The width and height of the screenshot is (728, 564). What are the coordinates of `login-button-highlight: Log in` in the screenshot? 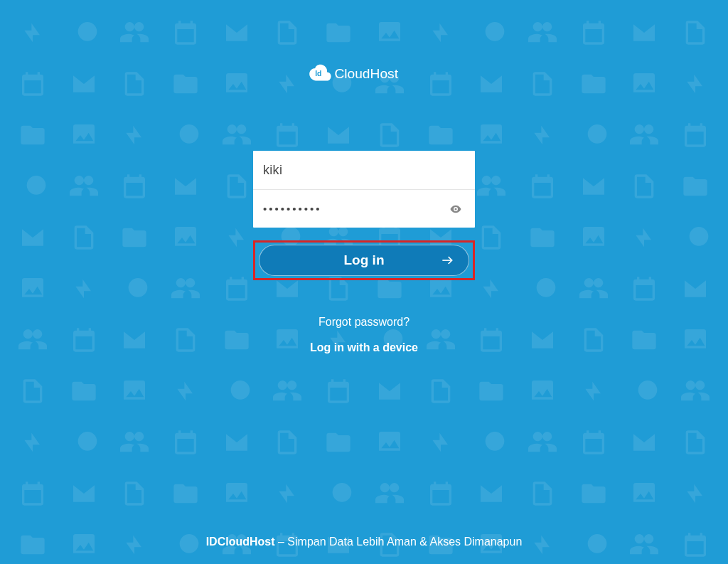 It's located at (364, 260).